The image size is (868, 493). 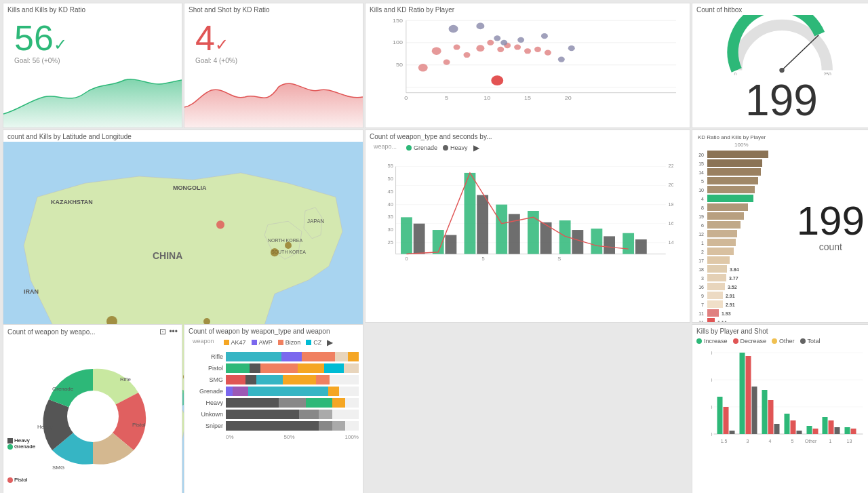 What do you see at coordinates (703, 305) in the screenshot?
I see `svg-text: 7` at bounding box center [703, 305].